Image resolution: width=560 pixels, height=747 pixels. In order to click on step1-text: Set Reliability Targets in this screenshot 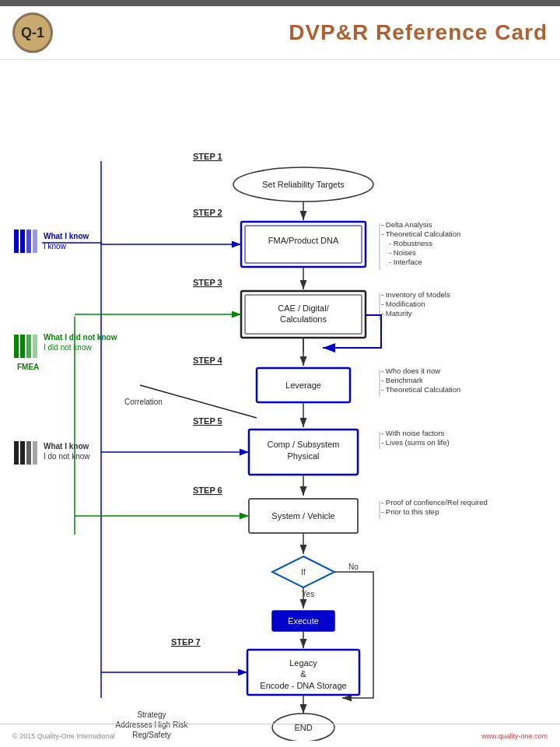, I will do `click(303, 184)`.